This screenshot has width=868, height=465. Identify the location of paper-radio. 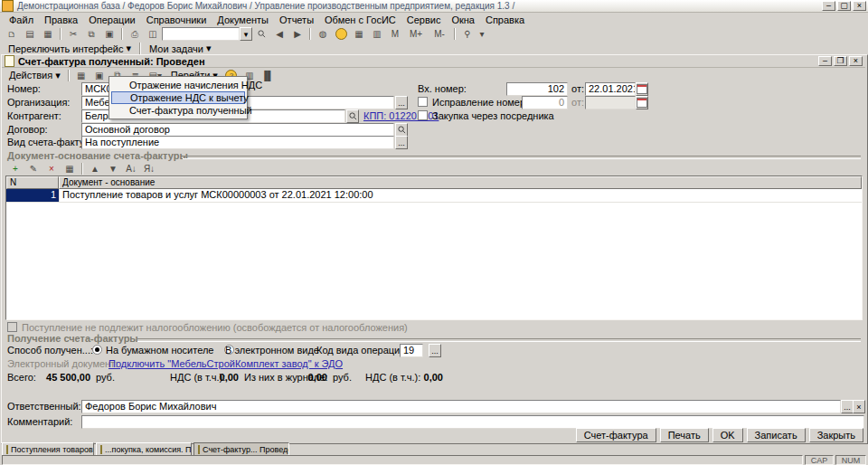
(98, 349).